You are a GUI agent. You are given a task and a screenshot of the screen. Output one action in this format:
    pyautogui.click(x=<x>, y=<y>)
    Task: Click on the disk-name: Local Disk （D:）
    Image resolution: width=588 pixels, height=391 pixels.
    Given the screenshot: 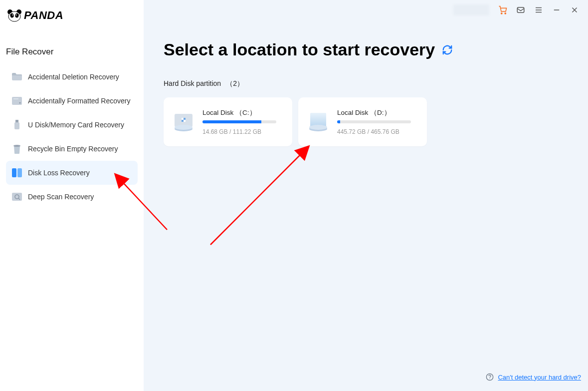 What is the action you would take?
    pyautogui.click(x=378, y=113)
    